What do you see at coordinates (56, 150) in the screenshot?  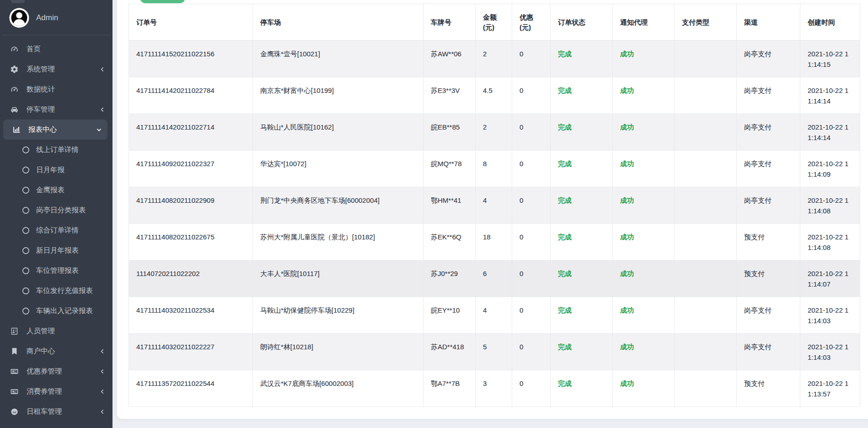 I see `sidebar-subitem-online-order-details: 线上订单详情` at bounding box center [56, 150].